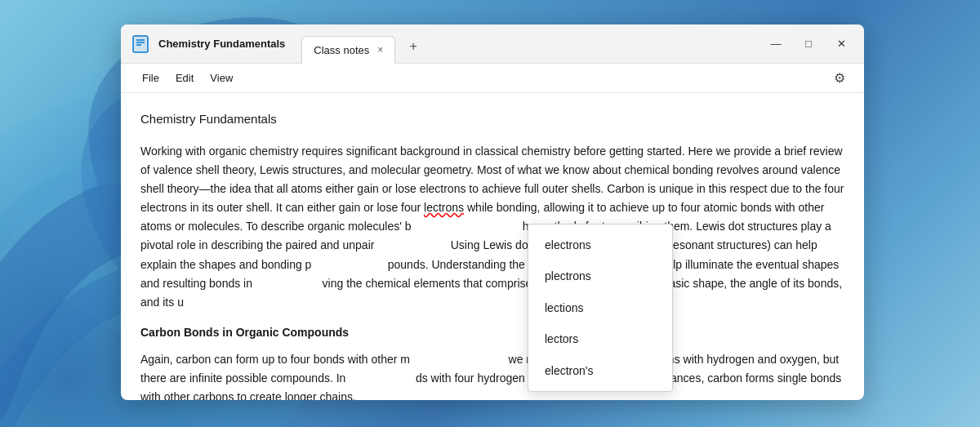 The width and height of the screenshot is (980, 427). What do you see at coordinates (776, 44) in the screenshot?
I see `minimize-button: —` at bounding box center [776, 44].